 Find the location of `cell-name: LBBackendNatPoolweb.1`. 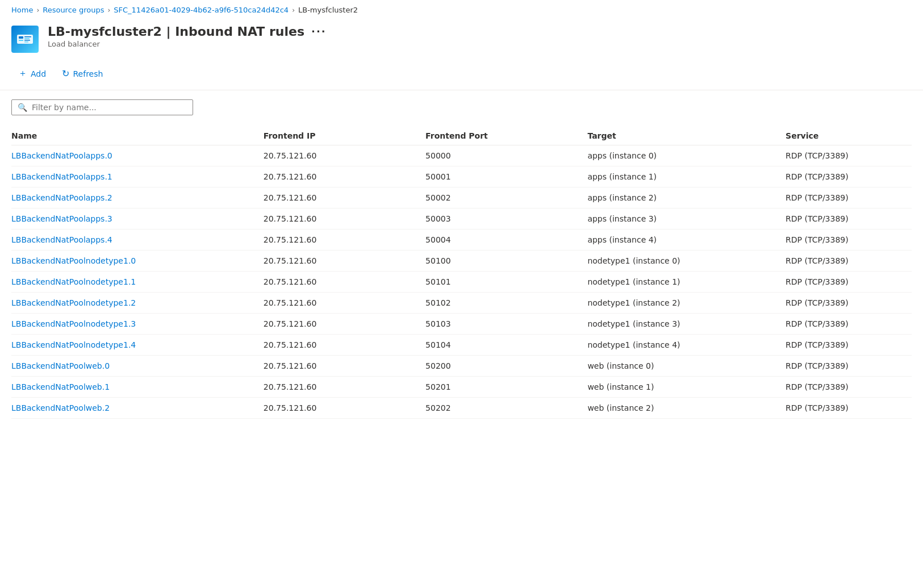

cell-name: LBBackendNatPoolweb.1 is located at coordinates (137, 387).